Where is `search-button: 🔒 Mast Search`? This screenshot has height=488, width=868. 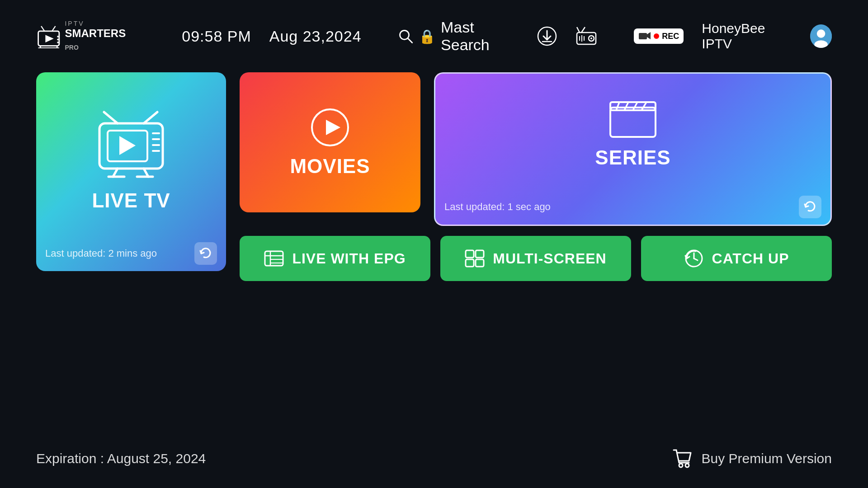
search-button: 🔒 Mast Search is located at coordinates (458, 36).